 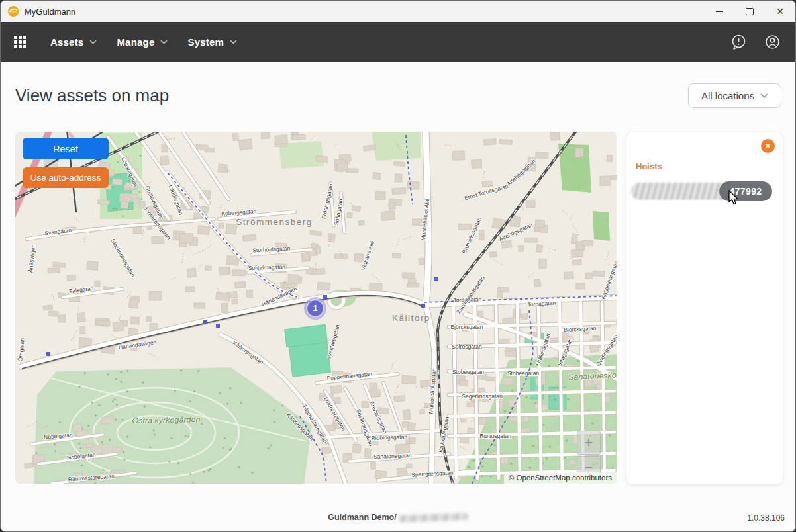 I want to click on nav-manage: Manage, so click(x=142, y=42).